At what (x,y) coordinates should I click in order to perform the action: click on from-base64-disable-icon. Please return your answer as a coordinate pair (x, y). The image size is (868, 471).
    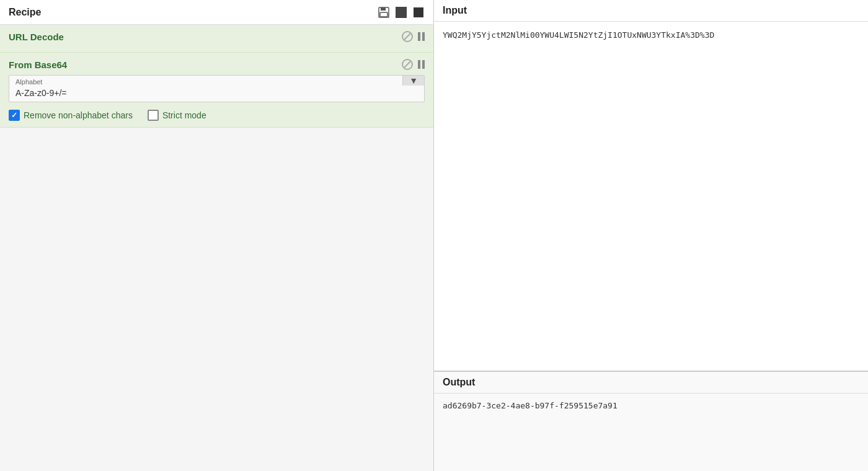
    Looking at the image, I should click on (407, 64).